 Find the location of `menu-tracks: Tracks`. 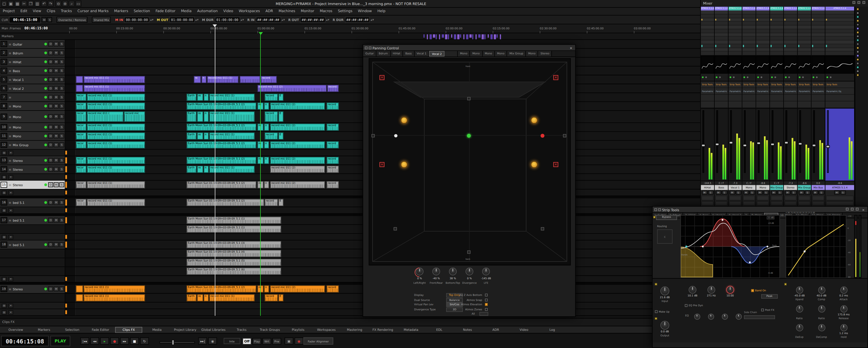

menu-tracks: Tracks is located at coordinates (66, 11).